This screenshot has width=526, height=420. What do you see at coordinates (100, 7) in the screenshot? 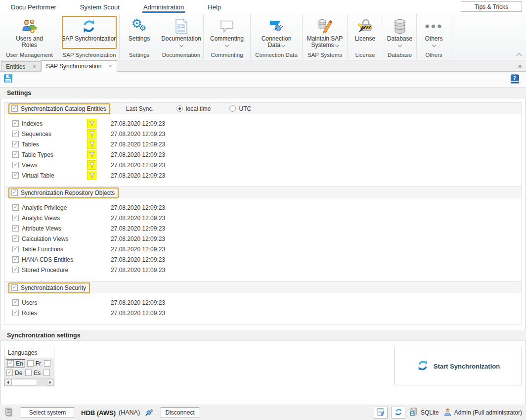
I see `menu-system-scout: System Scout` at bounding box center [100, 7].